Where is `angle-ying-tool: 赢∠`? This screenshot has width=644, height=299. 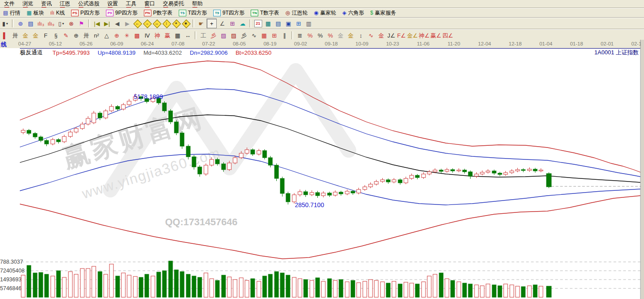
angle-ying-tool: 赢∠ is located at coordinates (436, 35).